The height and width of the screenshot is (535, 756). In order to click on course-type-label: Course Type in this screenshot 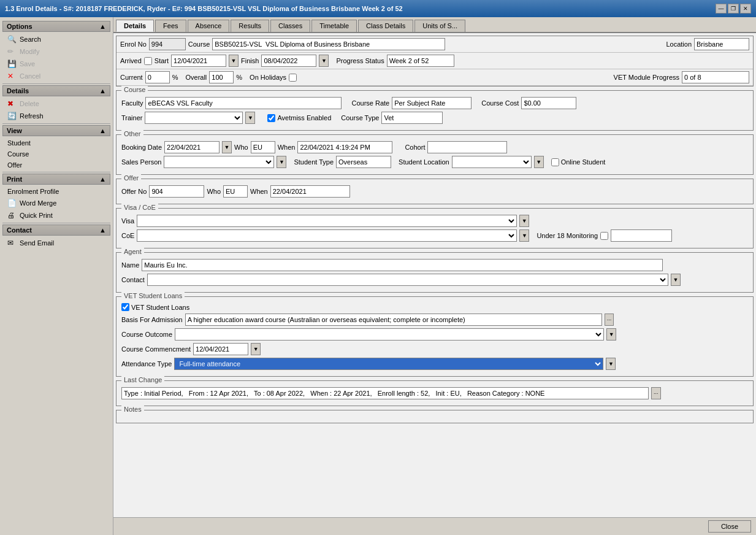, I will do `click(360, 118)`.